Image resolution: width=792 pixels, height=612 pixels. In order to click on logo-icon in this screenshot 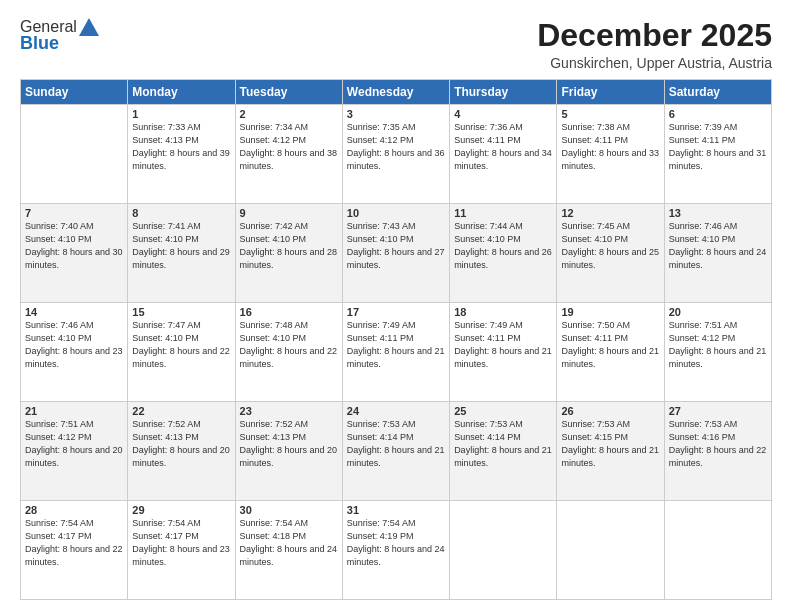, I will do `click(89, 27)`.